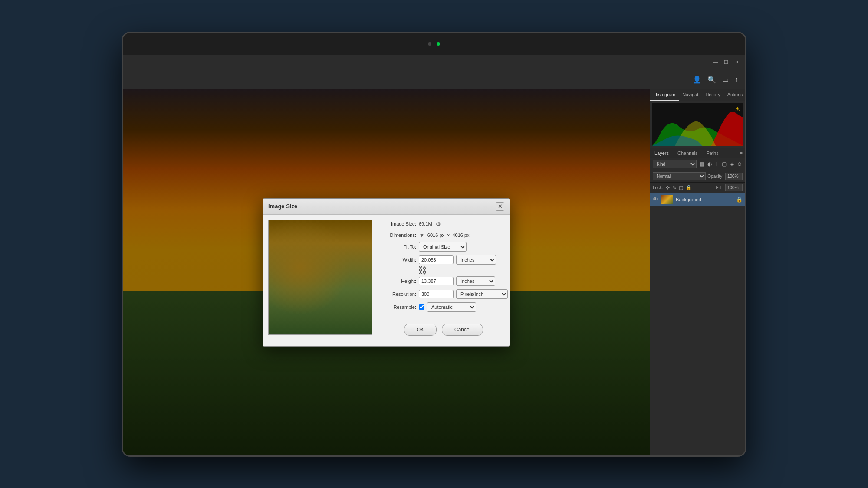 The height and width of the screenshot is (488, 868). Describe the element at coordinates (734, 95) in the screenshot. I see `tab-actions: Actions` at that location.